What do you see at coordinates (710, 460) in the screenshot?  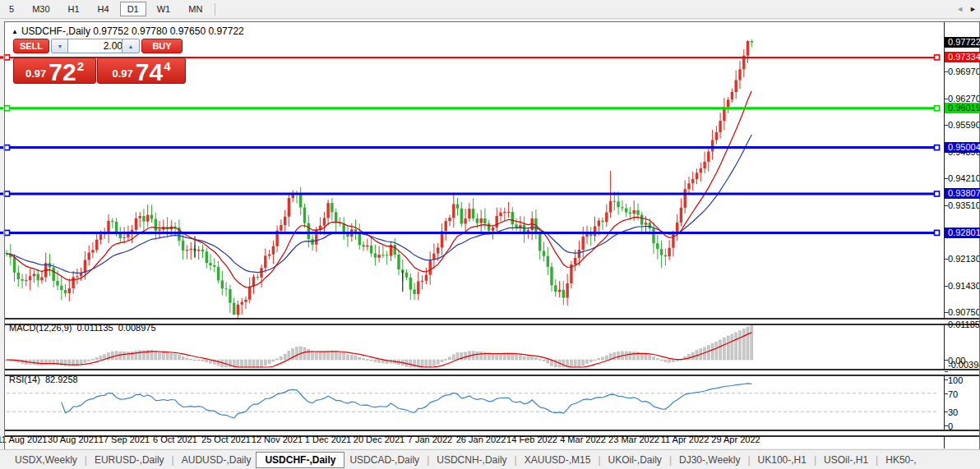 I see `tab-dj30-weekly: DJ30-,Weekly` at bounding box center [710, 460].